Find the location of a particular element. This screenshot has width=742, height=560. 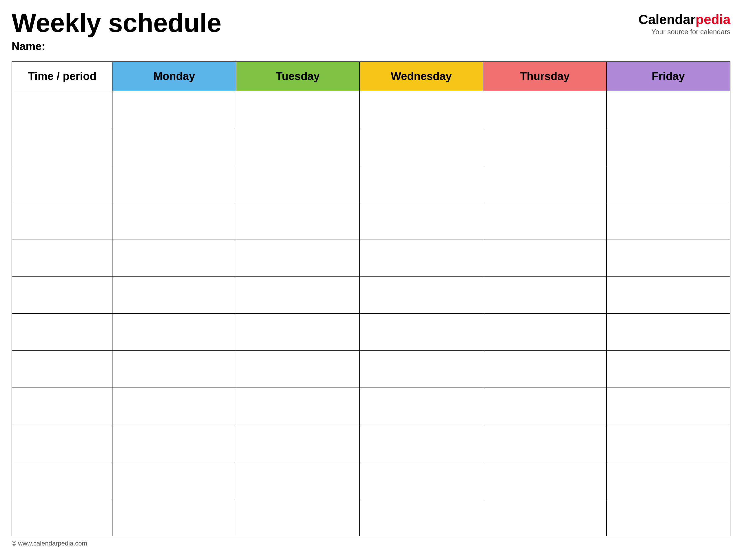

logo-calendar: Calendar is located at coordinates (667, 19).